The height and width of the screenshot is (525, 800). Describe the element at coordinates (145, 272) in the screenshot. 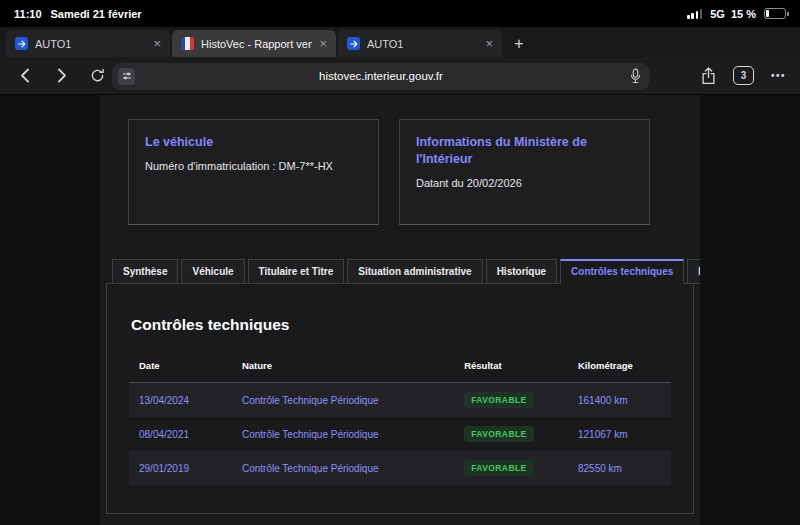

I see `tab-synthese: Synthèse` at that location.